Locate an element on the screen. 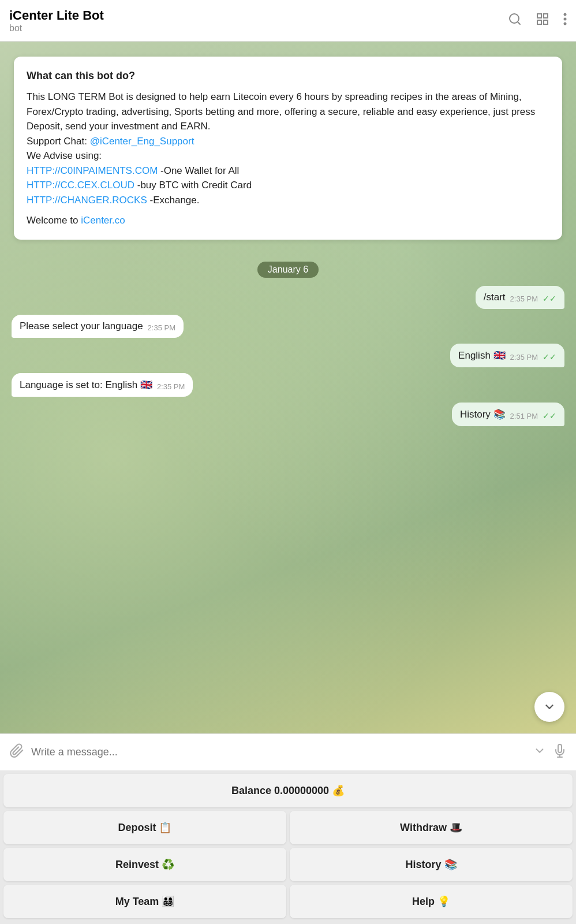 This screenshot has height=924, width=576. reinvest-button: Reinvest ♻️ is located at coordinates (145, 865).